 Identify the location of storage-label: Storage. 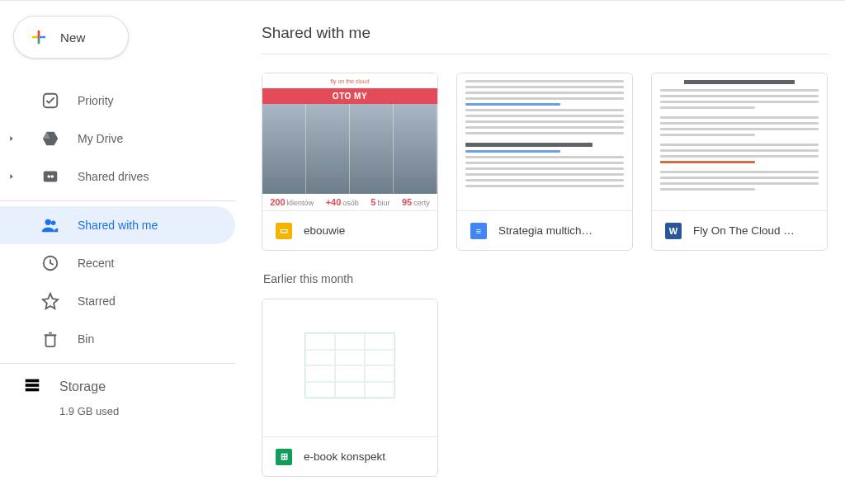
(83, 387).